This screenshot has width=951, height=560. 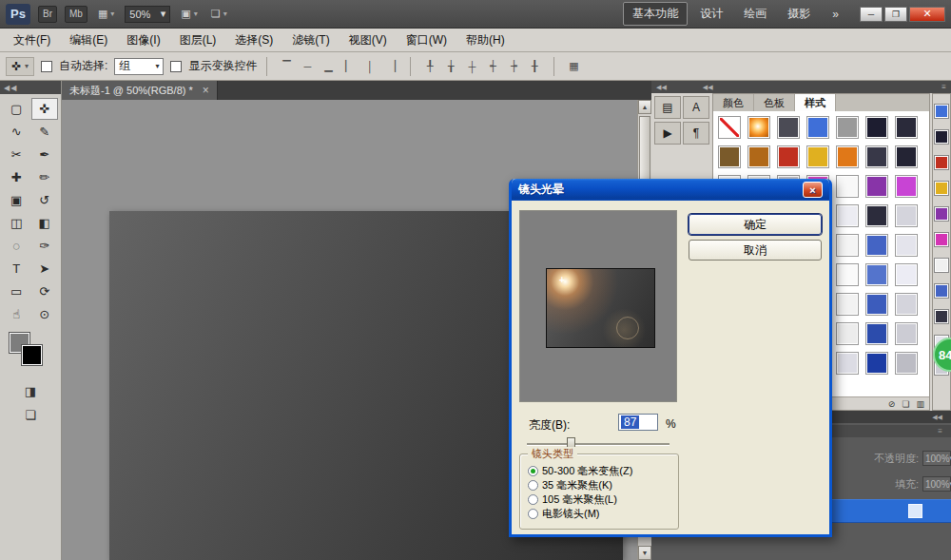 I want to click on crop-tool: ✂, so click(x=17, y=154).